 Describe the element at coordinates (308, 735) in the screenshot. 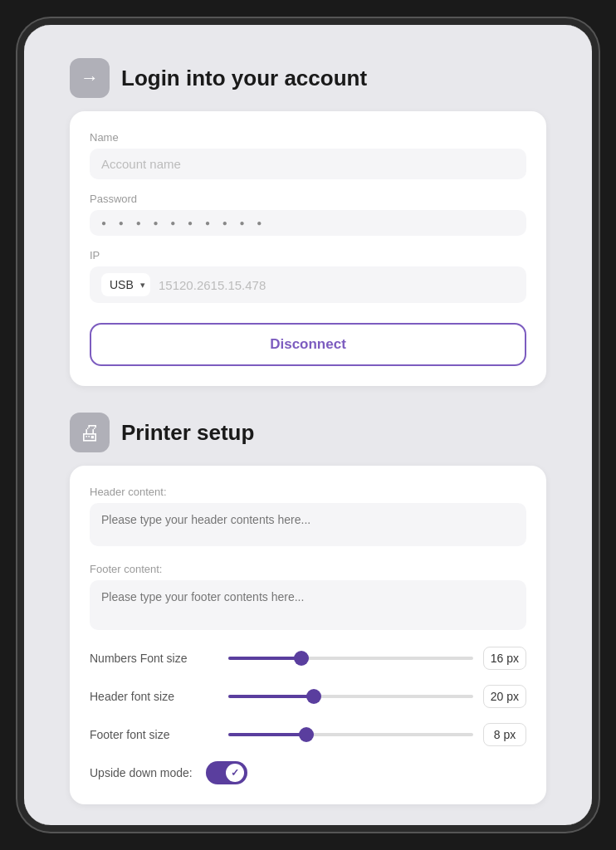

I see `footer-font-slider-row: Footer font size 8 px` at that location.